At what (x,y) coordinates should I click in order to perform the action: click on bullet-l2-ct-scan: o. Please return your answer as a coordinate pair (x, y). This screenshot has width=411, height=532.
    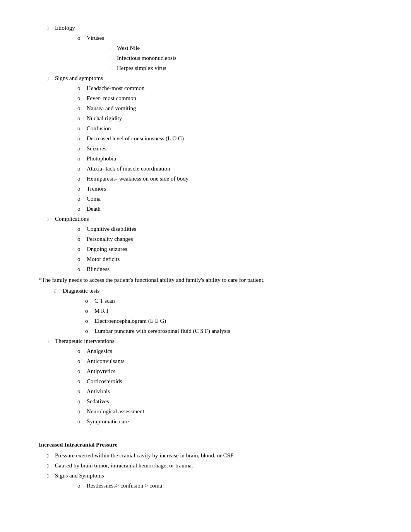
    Looking at the image, I should click on (90, 301).